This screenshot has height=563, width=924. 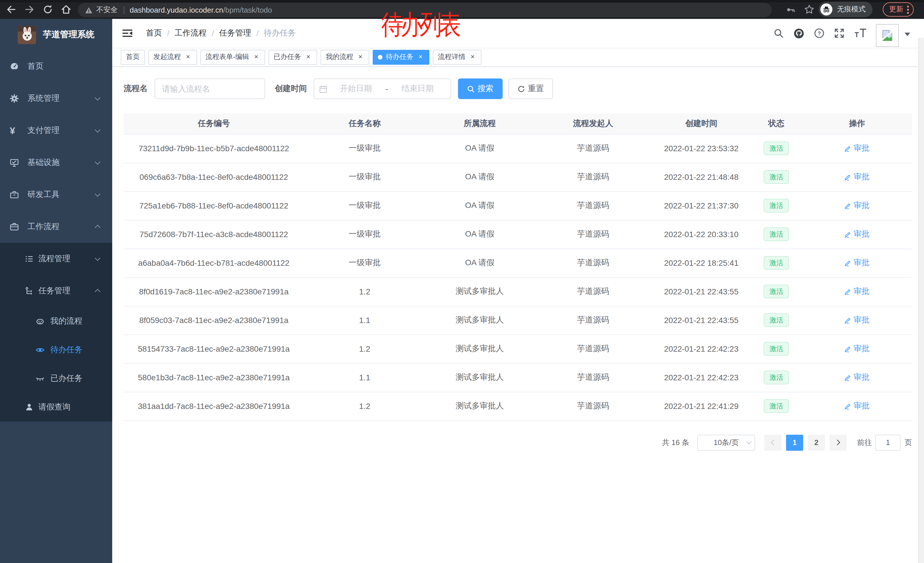 What do you see at coordinates (248, 10) in the screenshot?
I see `url-path: /bpm/task/todo` at bounding box center [248, 10].